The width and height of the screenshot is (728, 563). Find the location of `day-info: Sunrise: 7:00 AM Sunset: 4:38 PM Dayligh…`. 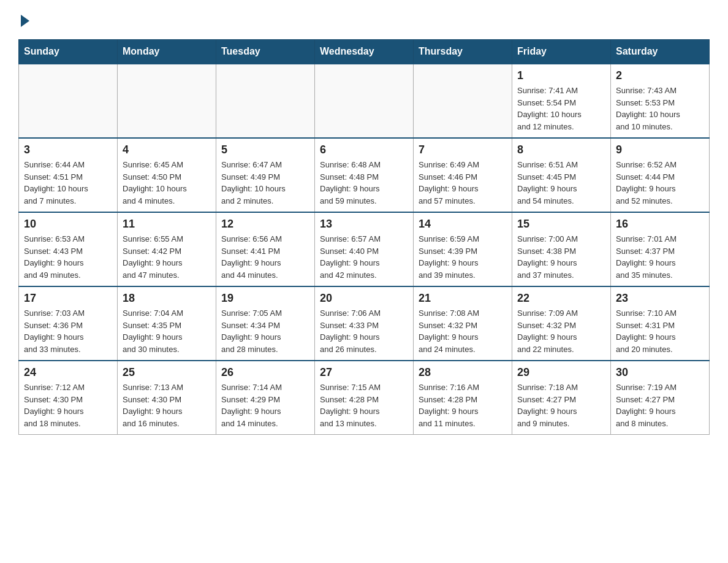

day-info: Sunrise: 7:00 AM Sunset: 4:38 PM Dayligh… is located at coordinates (561, 257).